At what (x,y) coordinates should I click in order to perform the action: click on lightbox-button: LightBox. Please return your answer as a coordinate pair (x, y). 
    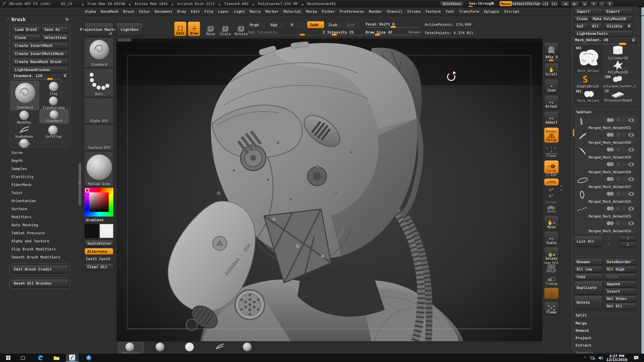
    Looking at the image, I should click on (129, 29).